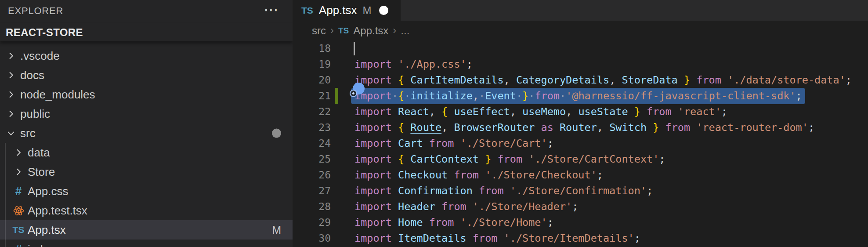 The image size is (868, 247). What do you see at coordinates (11, 133) in the screenshot?
I see `chevron-down-icon` at bounding box center [11, 133].